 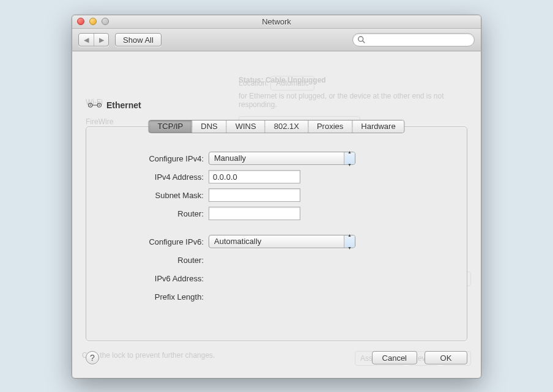 I want to click on toolbar: ◀ ▶ Show All, so click(x=276, y=40).